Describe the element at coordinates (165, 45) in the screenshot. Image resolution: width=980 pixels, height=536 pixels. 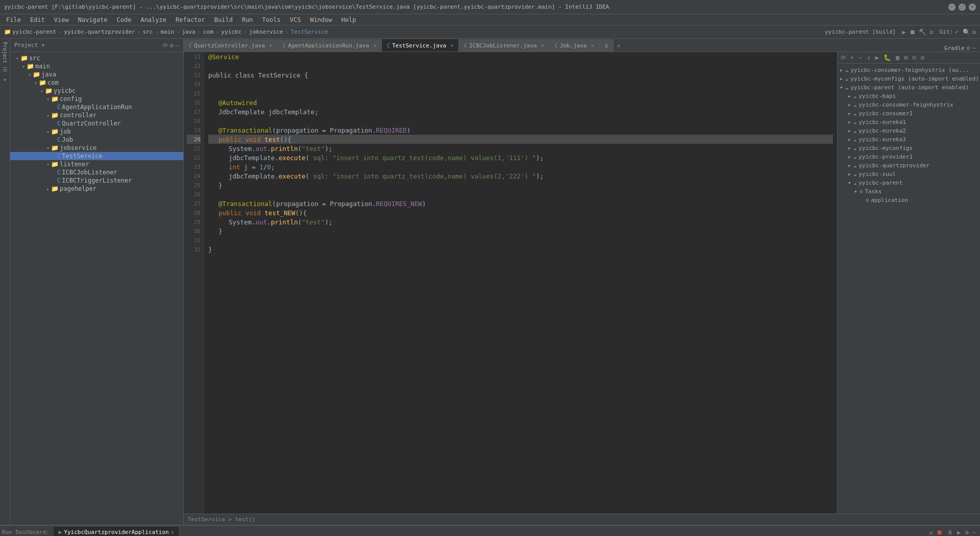
I see `sync-icon: ⟳` at that location.